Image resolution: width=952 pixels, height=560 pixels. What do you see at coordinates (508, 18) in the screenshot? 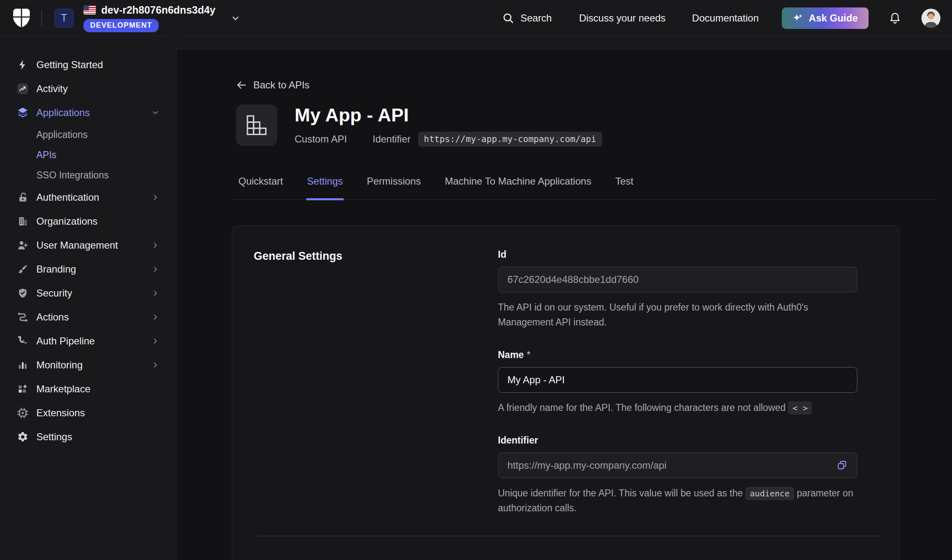
I see `search-icon` at bounding box center [508, 18].